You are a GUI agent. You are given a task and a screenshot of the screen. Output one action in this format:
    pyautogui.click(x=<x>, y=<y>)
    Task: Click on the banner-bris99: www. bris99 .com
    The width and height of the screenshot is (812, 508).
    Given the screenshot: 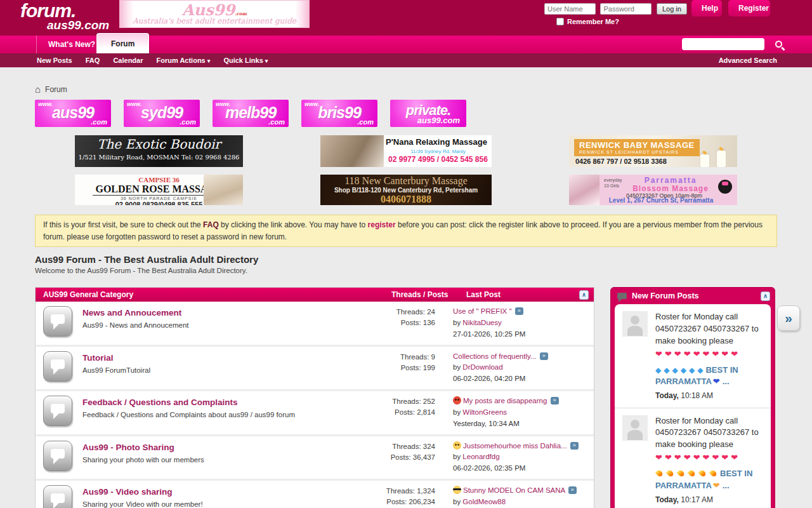 What is the action you would take?
    pyautogui.click(x=339, y=113)
    